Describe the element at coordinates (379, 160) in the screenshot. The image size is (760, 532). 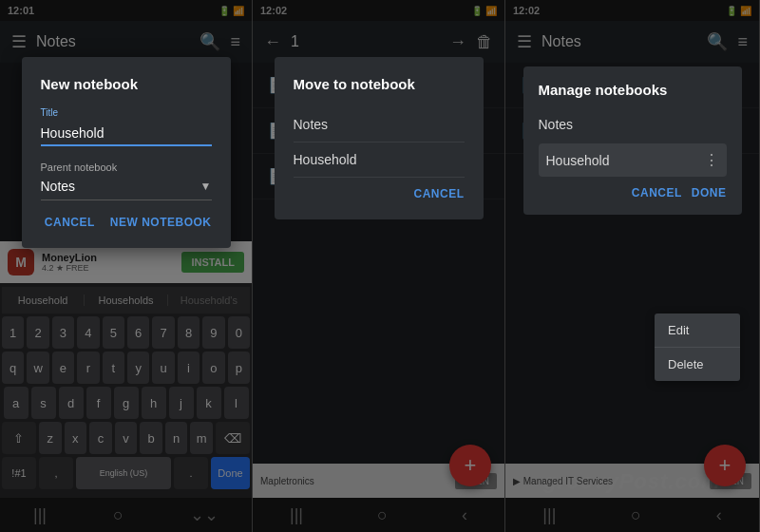
I see `move-option-household: Household` at that location.